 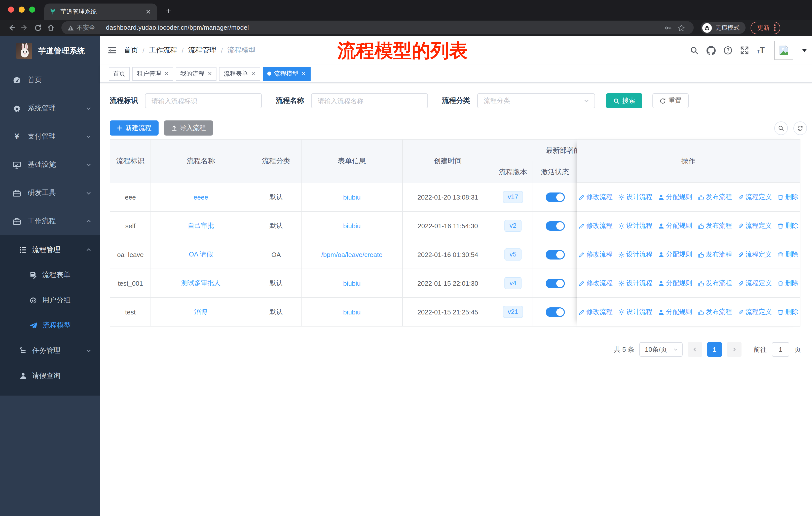 I want to click on tab-close-icon: ✕, so click(x=148, y=11).